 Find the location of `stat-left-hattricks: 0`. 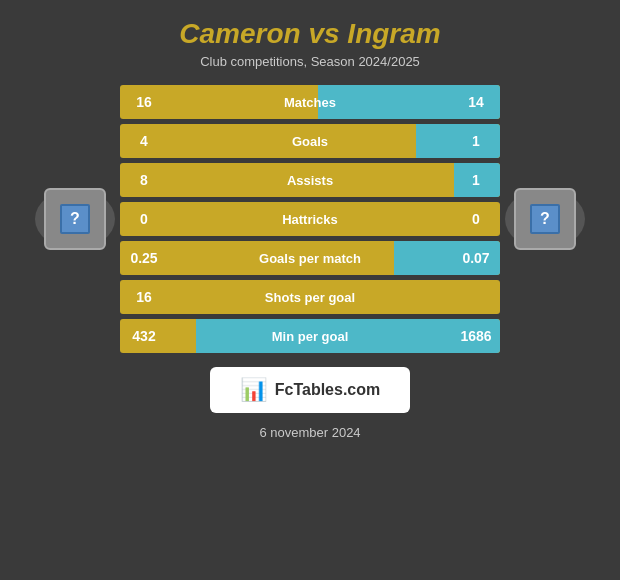

stat-left-hattricks: 0 is located at coordinates (144, 219).